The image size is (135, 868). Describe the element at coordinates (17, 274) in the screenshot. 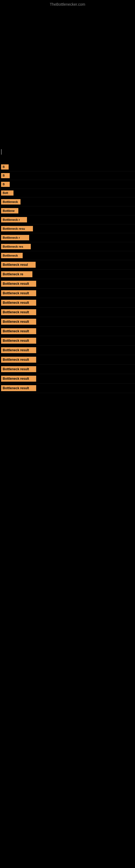

I see `bottleneck-result-label: Bottleneck re` at that location.